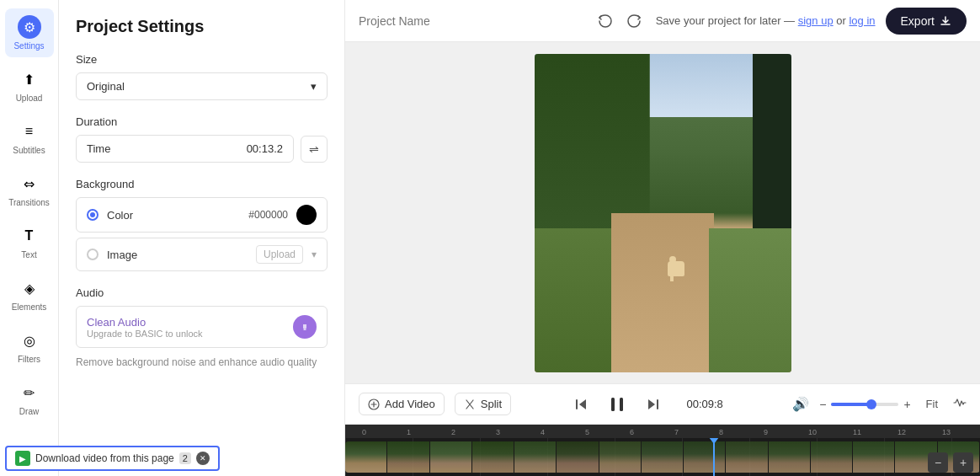  Describe the element at coordinates (264, 148) in the screenshot. I see `duration-value: 00:13.2` at that location.